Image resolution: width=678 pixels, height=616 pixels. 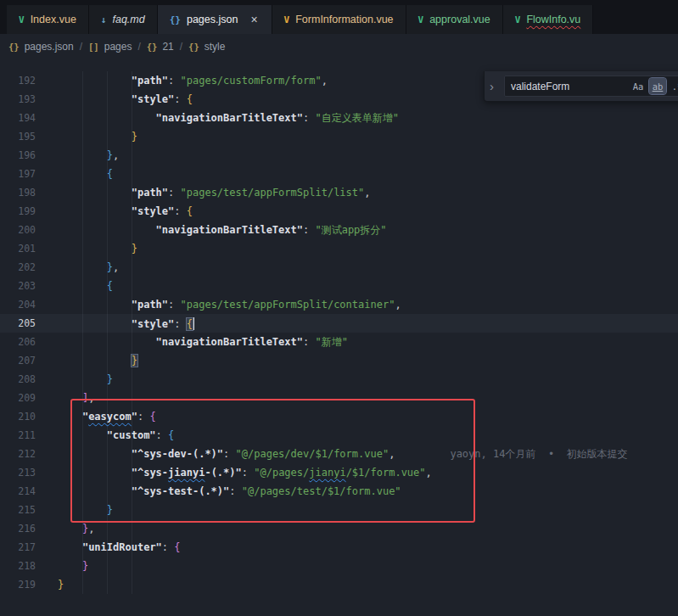 I want to click on code-line-218: 218 }, so click(x=339, y=566).